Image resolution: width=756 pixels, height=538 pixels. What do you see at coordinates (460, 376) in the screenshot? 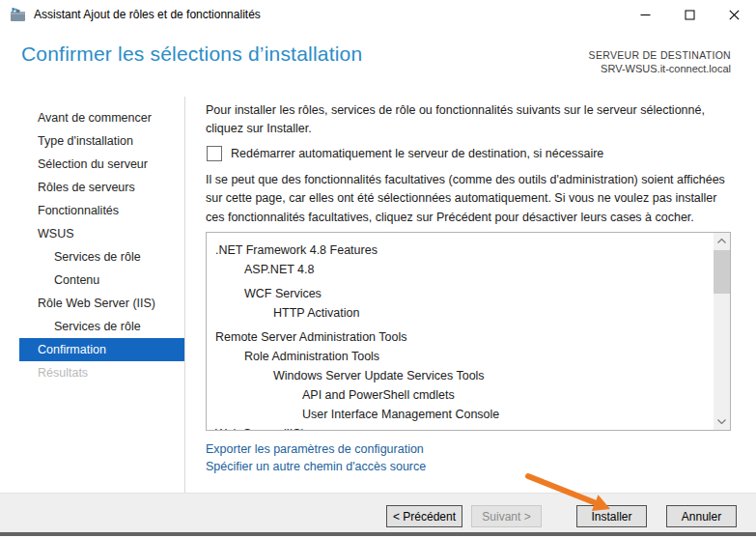
I see `feature-item-windows-server-update-services-tools: Windows Server Update Services Tools` at bounding box center [460, 376].